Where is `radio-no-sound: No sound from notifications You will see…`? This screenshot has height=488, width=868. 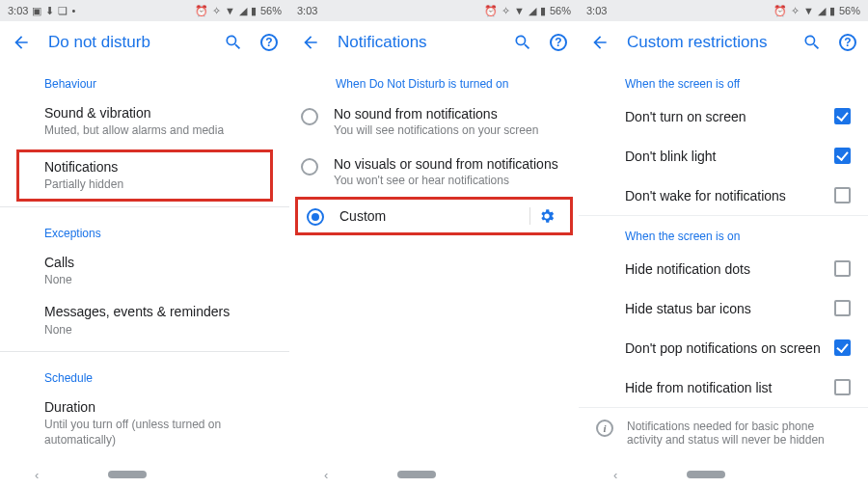 radio-no-sound: No sound from notifications You will see… is located at coordinates (434, 122).